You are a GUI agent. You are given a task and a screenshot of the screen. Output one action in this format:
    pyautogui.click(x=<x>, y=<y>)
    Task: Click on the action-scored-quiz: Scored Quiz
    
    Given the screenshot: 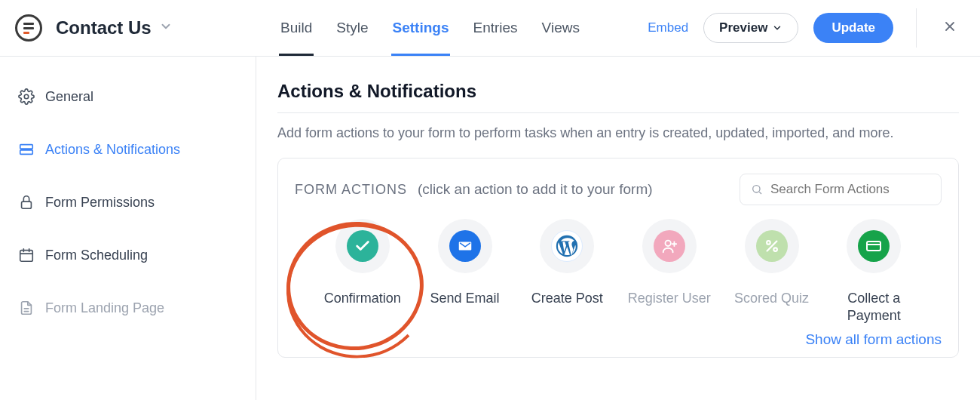 What is the action you would take?
    pyautogui.click(x=772, y=272)
    